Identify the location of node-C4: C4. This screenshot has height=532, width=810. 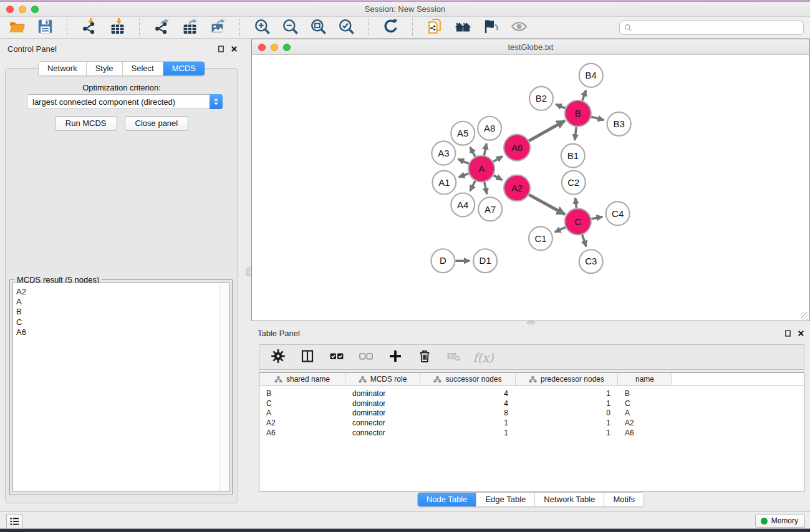
(618, 213).